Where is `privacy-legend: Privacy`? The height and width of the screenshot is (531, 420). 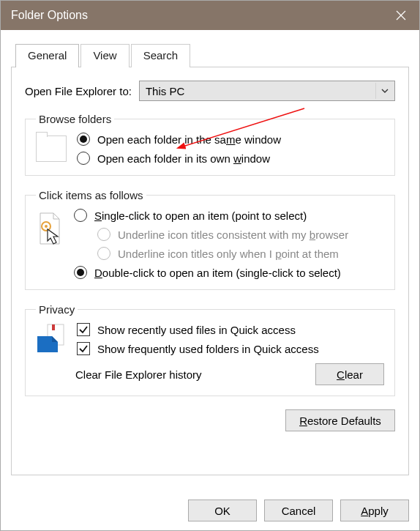 privacy-legend: Privacy is located at coordinates (57, 309).